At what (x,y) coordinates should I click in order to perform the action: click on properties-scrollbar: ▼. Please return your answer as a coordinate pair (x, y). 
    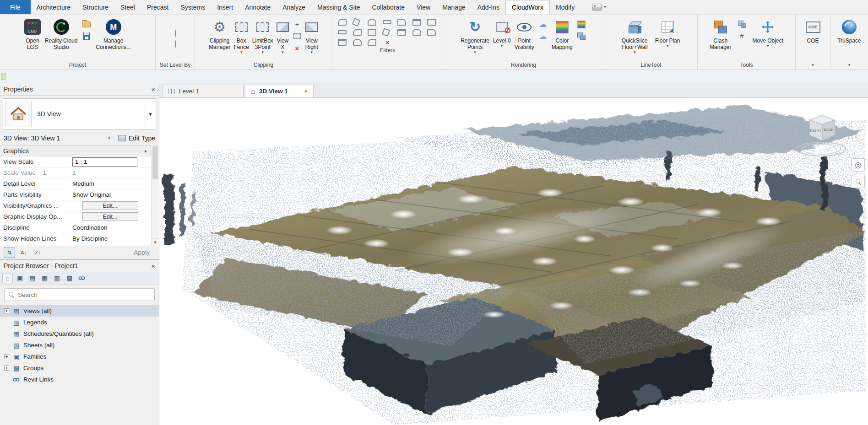
    Looking at the image, I should click on (155, 196).